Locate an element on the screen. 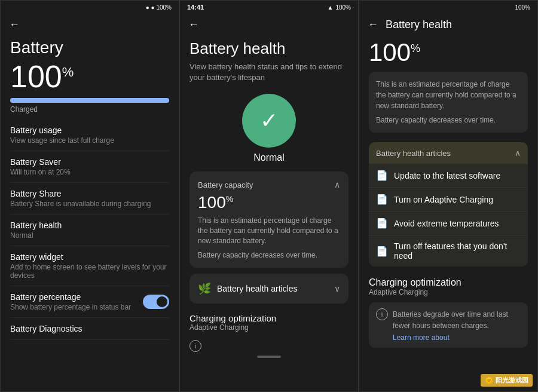 The width and height of the screenshot is (538, 392). menu-item-battery-usage: Battery usage View usage since last full… is located at coordinates (90, 135).